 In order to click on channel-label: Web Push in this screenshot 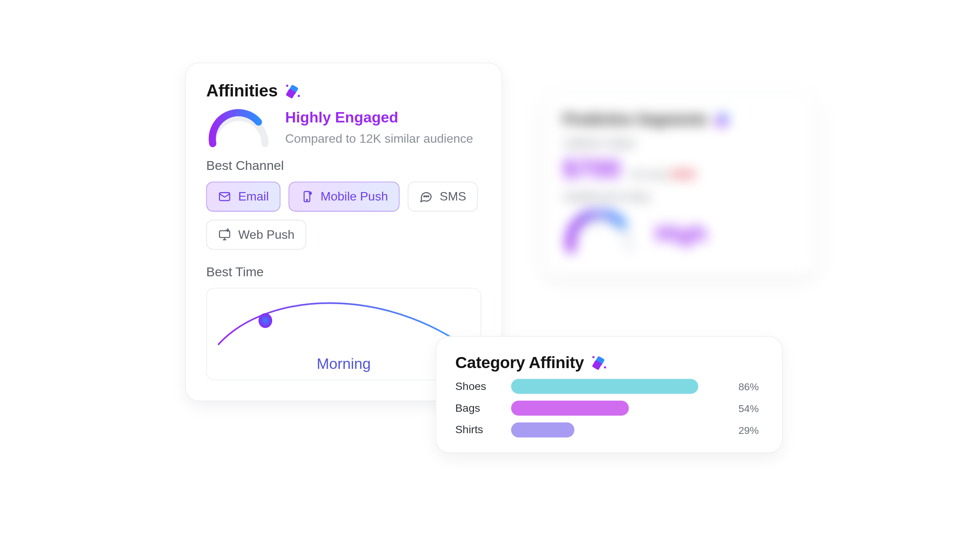, I will do `click(266, 235)`.